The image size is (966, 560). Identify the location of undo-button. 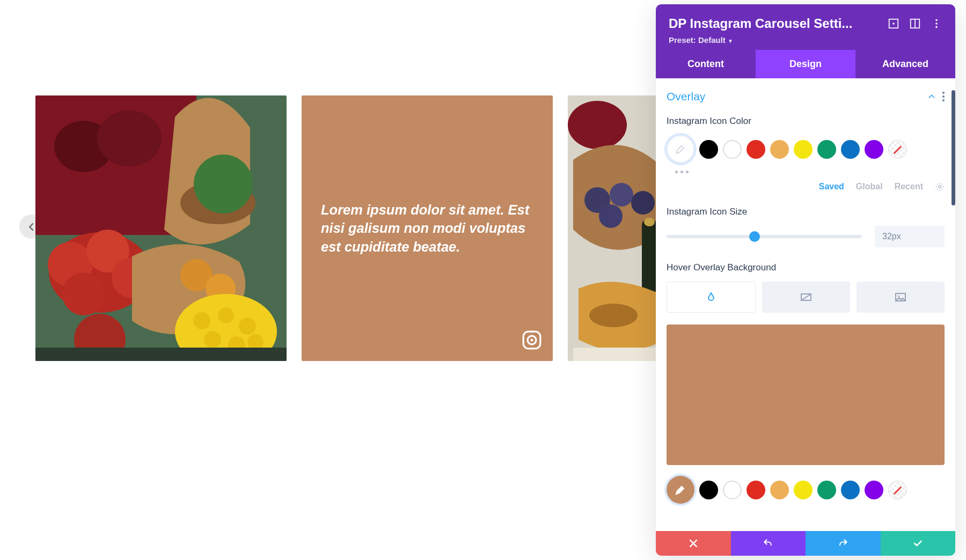
(769, 543).